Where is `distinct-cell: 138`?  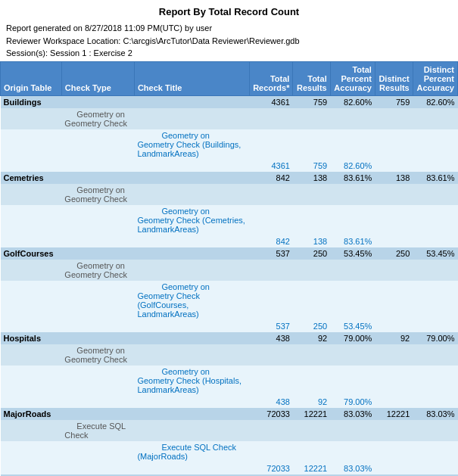 distinct-cell: 138 is located at coordinates (394, 178).